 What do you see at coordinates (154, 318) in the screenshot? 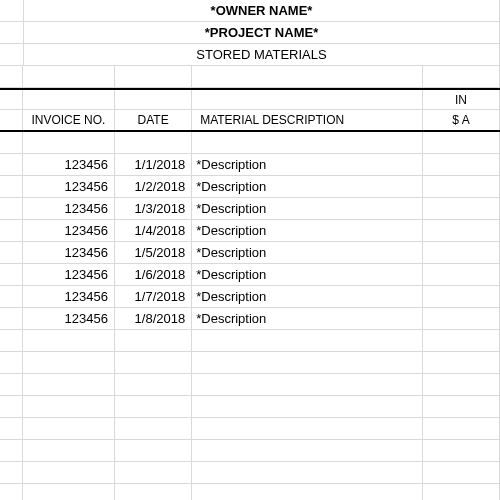
I see `date-cell: 1/8/2018` at bounding box center [154, 318].